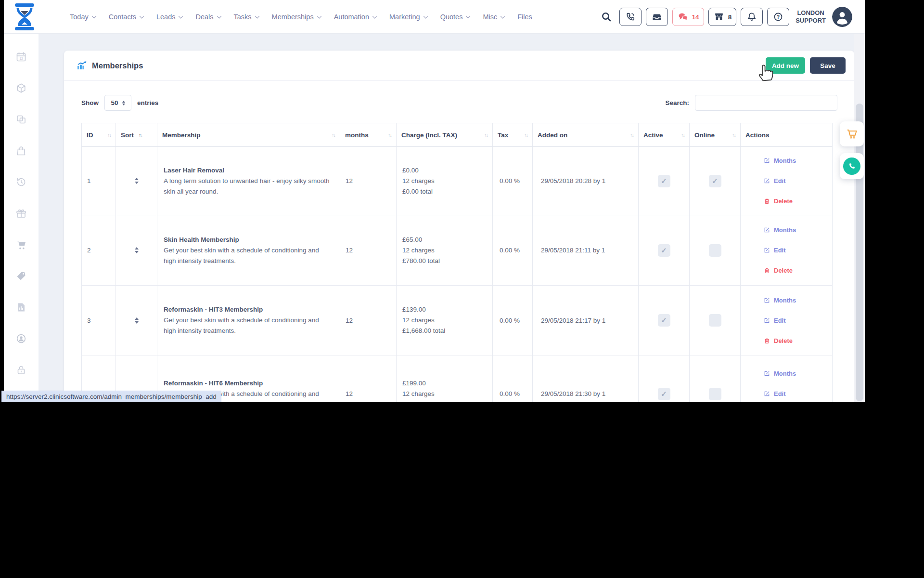  Describe the element at coordinates (117, 66) in the screenshot. I see `page-title: Memberships` at that location.